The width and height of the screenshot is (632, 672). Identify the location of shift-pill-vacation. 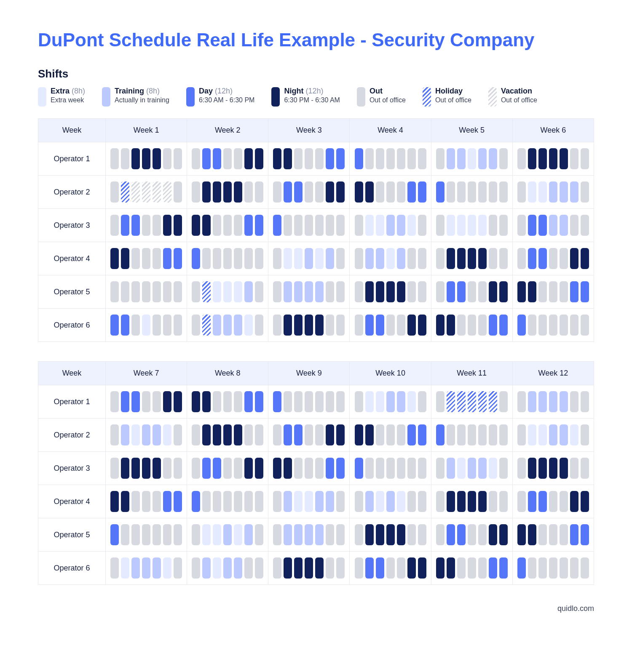
(157, 192).